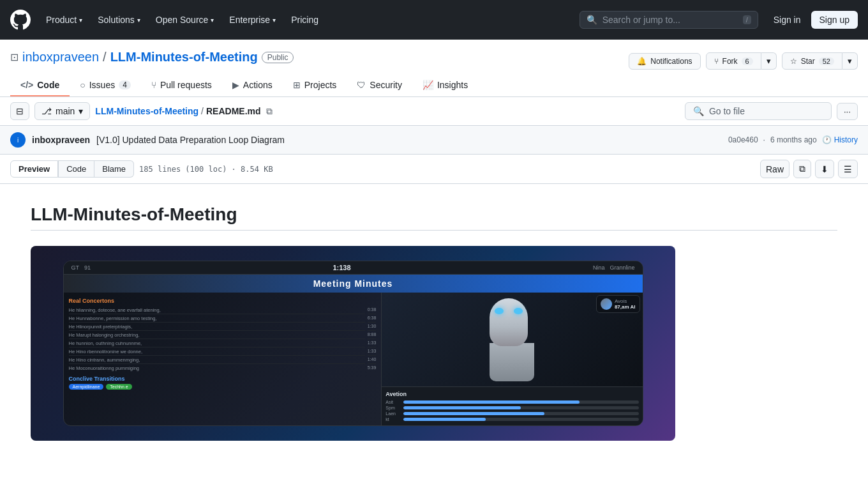 The image size is (868, 488). I want to click on repo-tabs: </> Code ○ Issues 4 ⑂ Pull requests ▶ Ac…, so click(434, 86).